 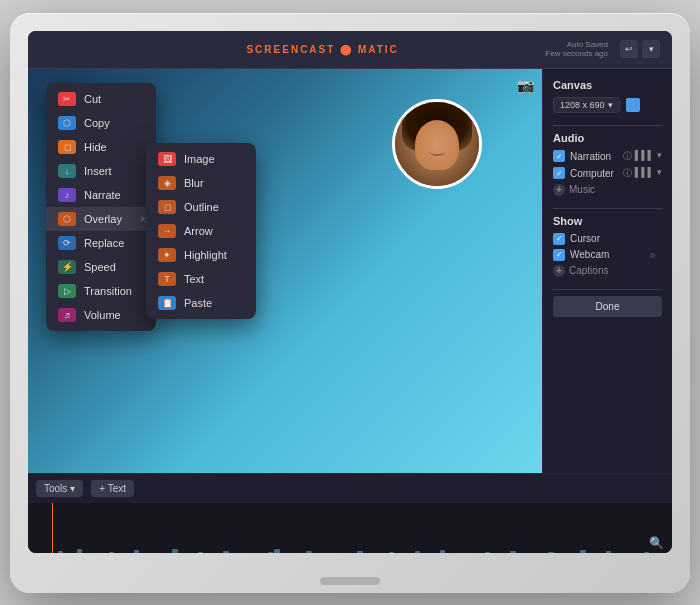 What do you see at coordinates (350, 538) in the screenshot?
I see `timeline-waveform` at bounding box center [350, 538].